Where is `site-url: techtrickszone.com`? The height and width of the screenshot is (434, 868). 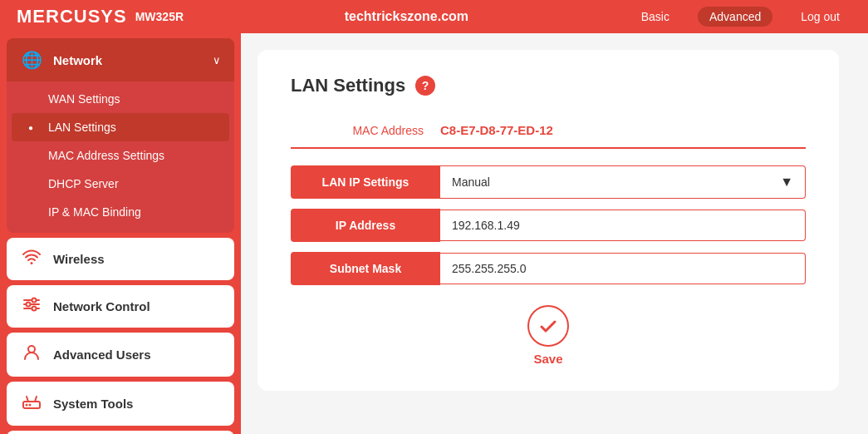
site-url: techtrickszone.com is located at coordinates (407, 17).